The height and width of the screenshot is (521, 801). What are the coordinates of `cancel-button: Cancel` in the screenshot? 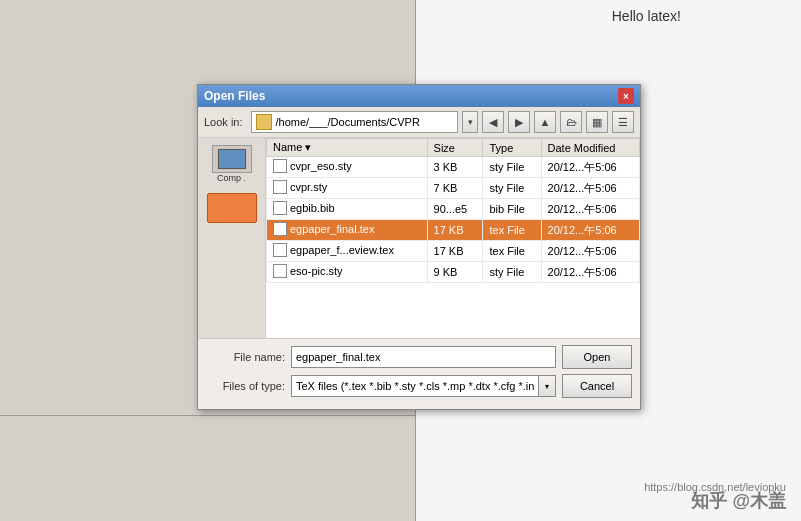 It's located at (597, 386).